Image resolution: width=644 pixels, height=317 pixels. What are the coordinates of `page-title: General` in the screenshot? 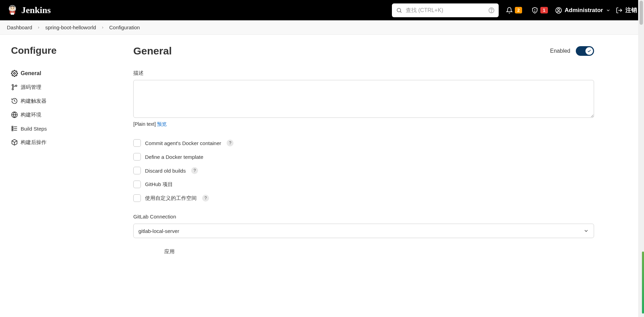 It's located at (153, 51).